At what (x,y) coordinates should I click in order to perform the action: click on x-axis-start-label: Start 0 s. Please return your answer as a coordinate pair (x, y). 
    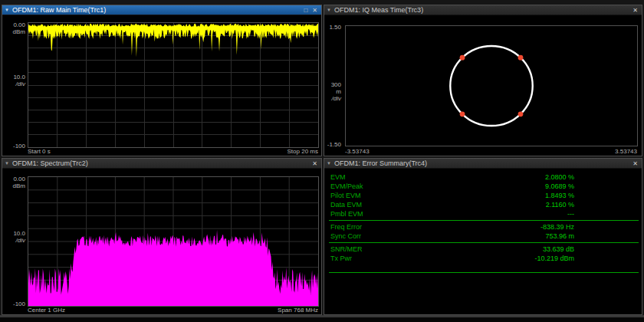
    Looking at the image, I should click on (39, 152).